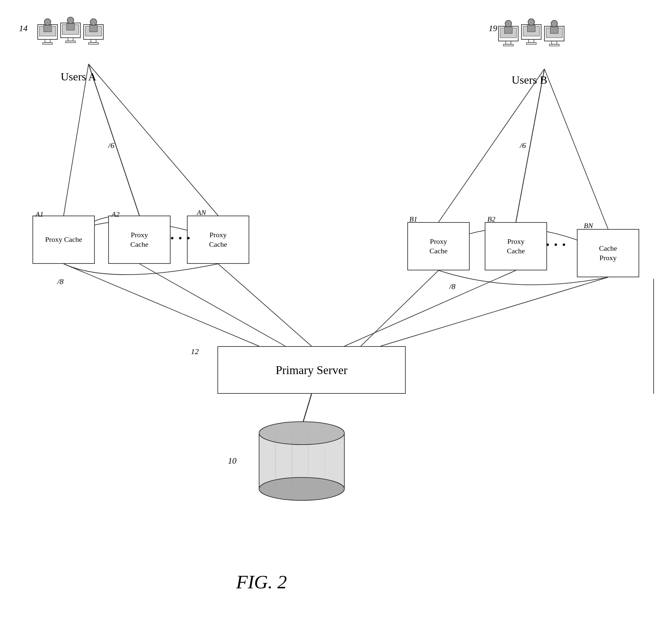  What do you see at coordinates (493, 28) in the screenshot?
I see `ref-19-right: 19` at bounding box center [493, 28].